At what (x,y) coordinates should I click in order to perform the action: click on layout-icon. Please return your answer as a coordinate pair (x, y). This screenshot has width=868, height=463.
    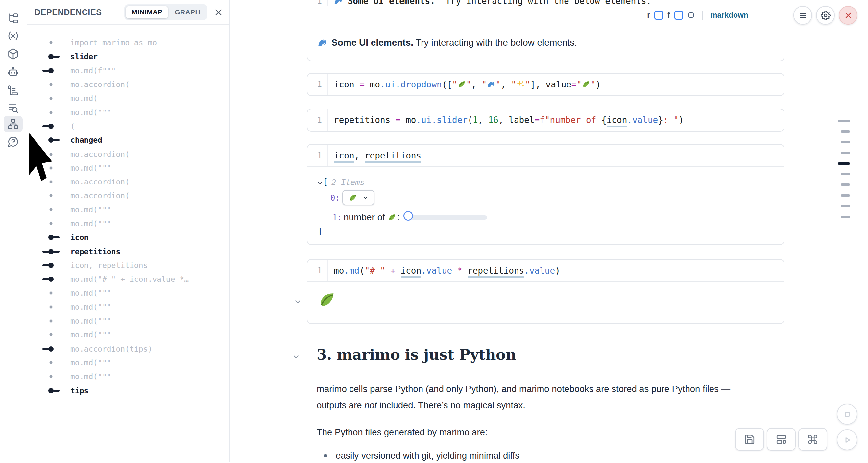
    Looking at the image, I should click on (781, 439).